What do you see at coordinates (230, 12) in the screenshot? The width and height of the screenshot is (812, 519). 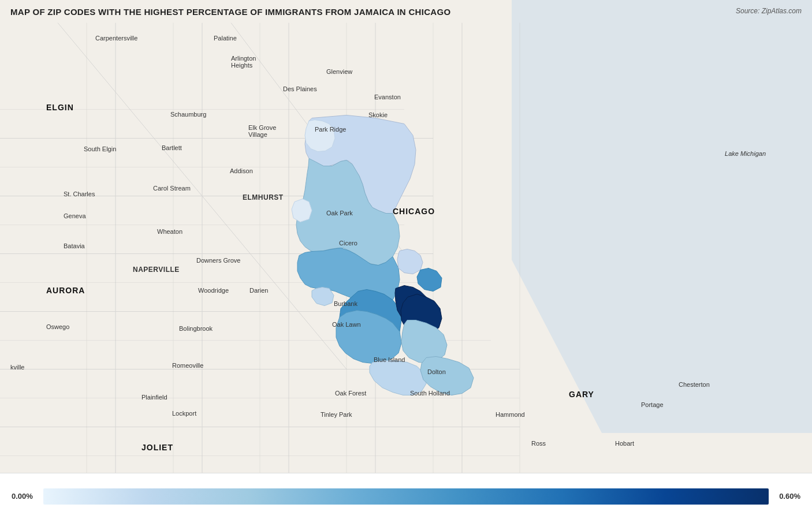 I see `map-title: MAP OF ZIP CODES WITH THE HIGHEST PERCEN…` at bounding box center [230, 12].